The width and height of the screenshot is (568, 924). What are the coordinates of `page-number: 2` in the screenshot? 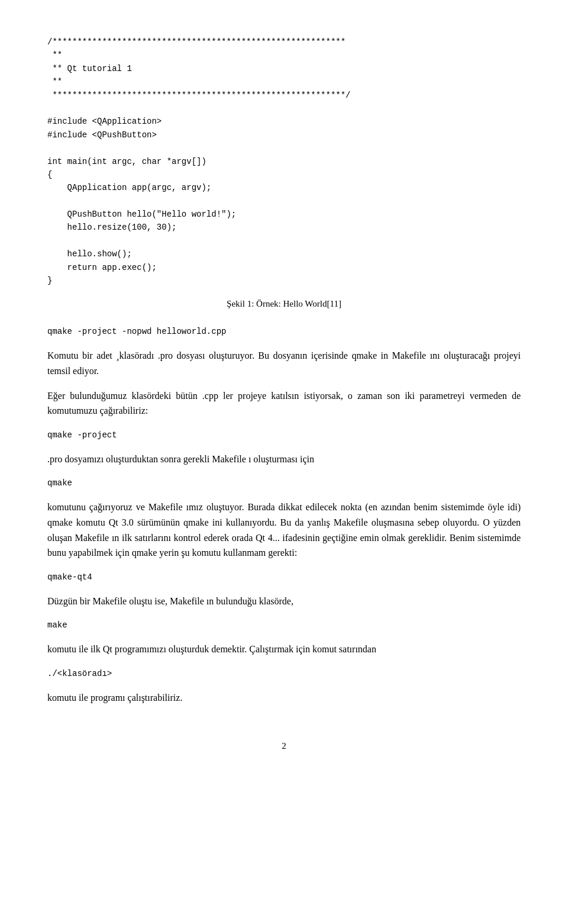 It's located at (284, 746).